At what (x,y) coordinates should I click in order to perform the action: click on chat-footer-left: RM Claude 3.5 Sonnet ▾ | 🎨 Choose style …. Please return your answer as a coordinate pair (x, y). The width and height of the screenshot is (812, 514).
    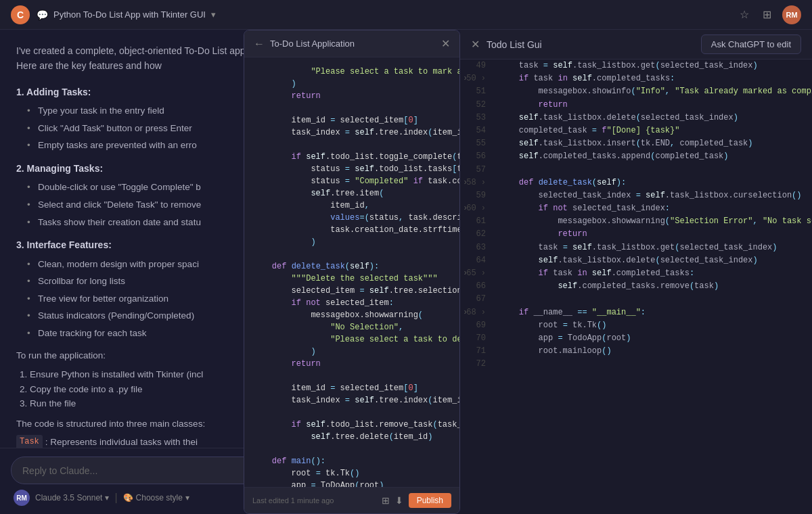
    Looking at the image, I should click on (102, 498).